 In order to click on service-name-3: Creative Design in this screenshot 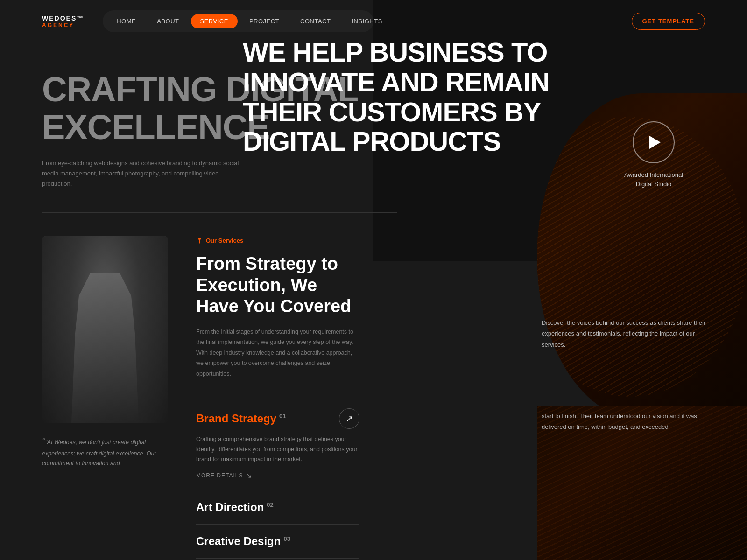, I will do `click(238, 541)`.